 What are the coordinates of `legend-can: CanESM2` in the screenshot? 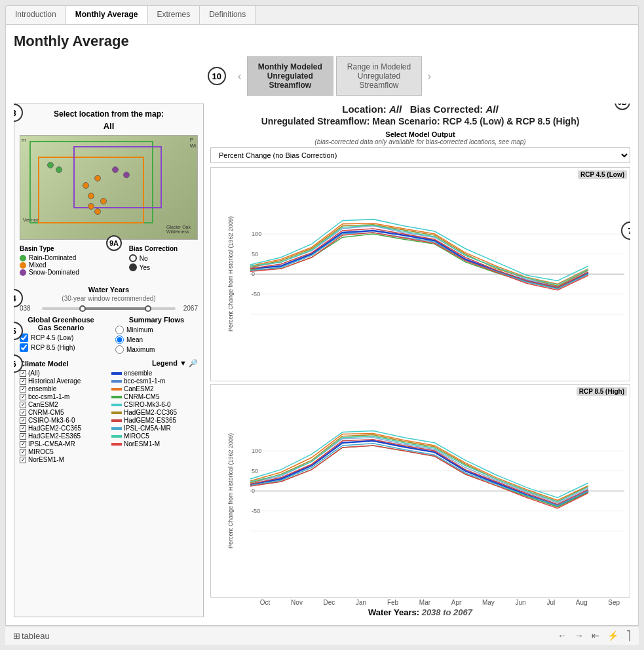 It's located at (155, 389).